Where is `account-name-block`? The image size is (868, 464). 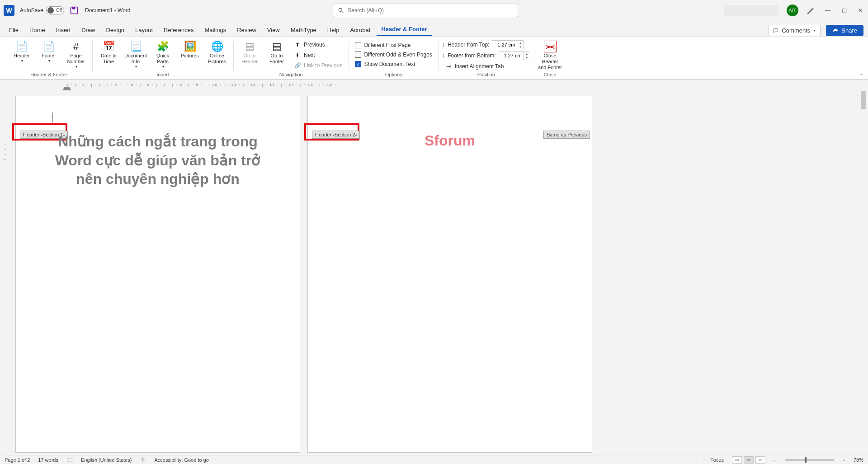 account-name-block is located at coordinates (751, 10).